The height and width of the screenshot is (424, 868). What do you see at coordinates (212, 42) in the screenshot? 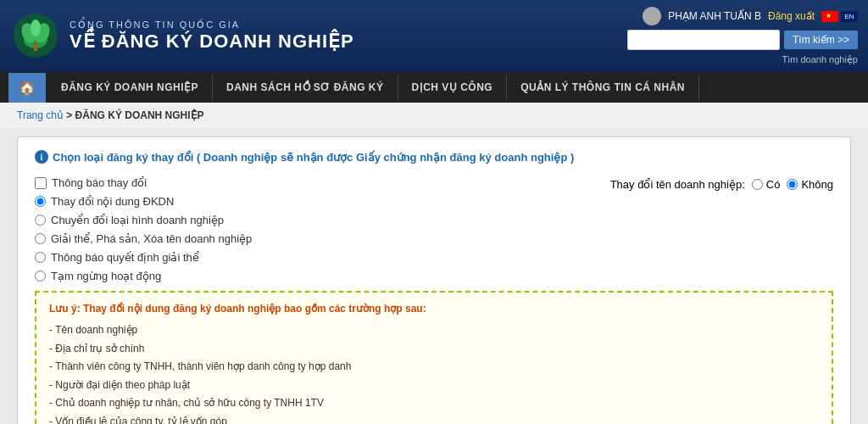
I see `header-main-title: VỀ ĐĂNG KÝ DOANH NGHIỆP` at bounding box center [212, 42].